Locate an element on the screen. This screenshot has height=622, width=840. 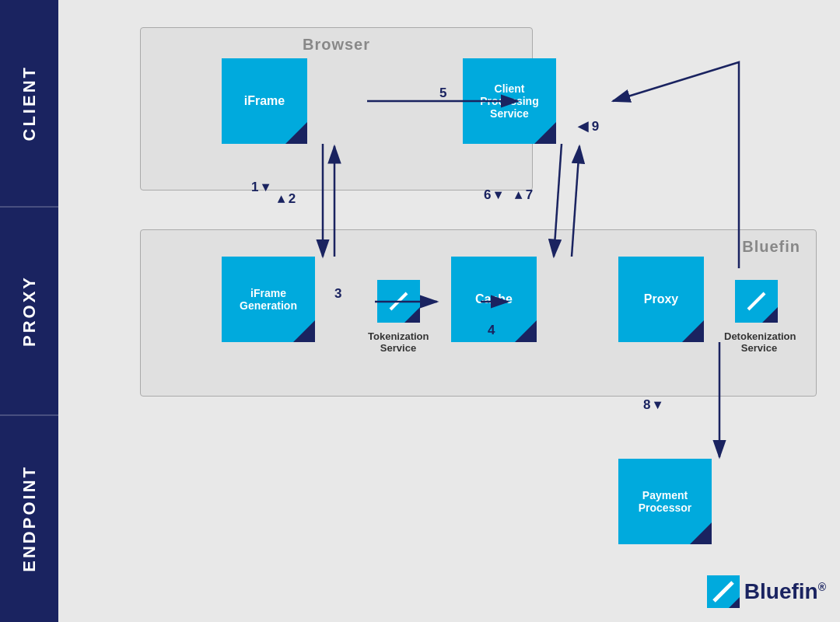
proxy-label-box: Proxy is located at coordinates (661, 299).